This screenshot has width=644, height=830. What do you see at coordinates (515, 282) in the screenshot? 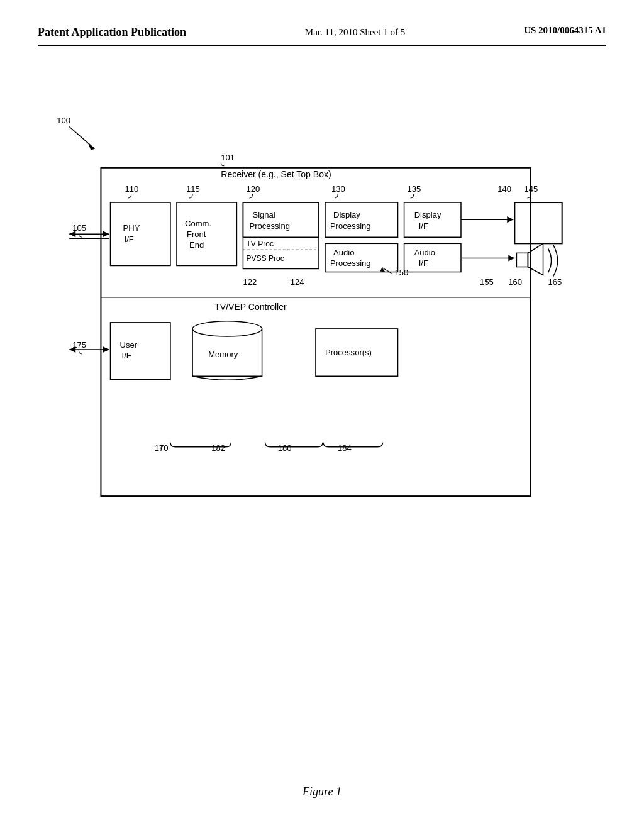
I see `label-160: 160` at bounding box center [515, 282].